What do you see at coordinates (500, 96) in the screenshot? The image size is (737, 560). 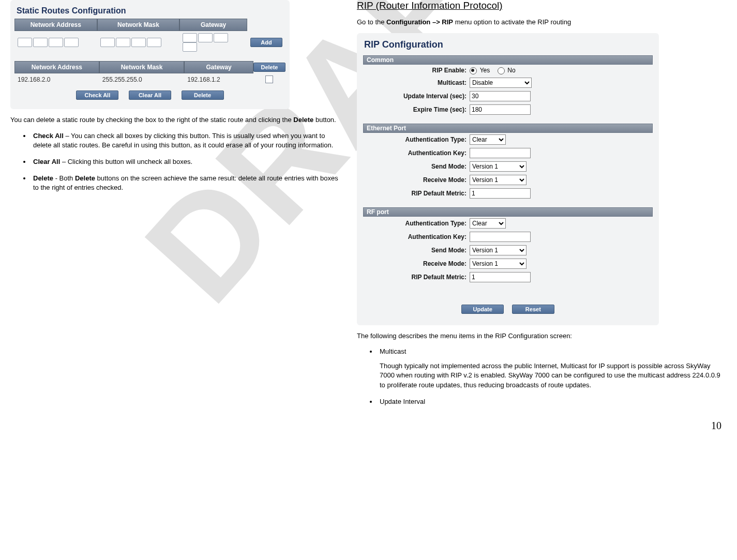 I see `update-interval-input` at bounding box center [500, 96].